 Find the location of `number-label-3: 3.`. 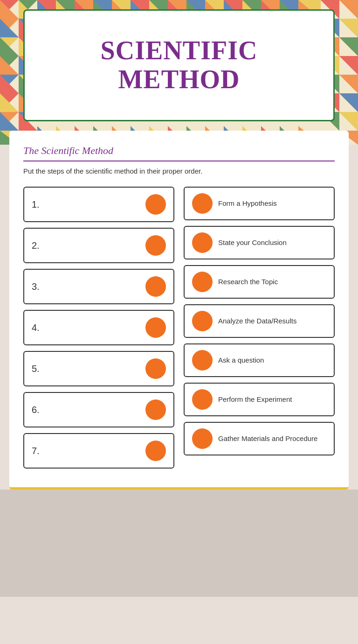

number-label-3: 3. is located at coordinates (35, 287).